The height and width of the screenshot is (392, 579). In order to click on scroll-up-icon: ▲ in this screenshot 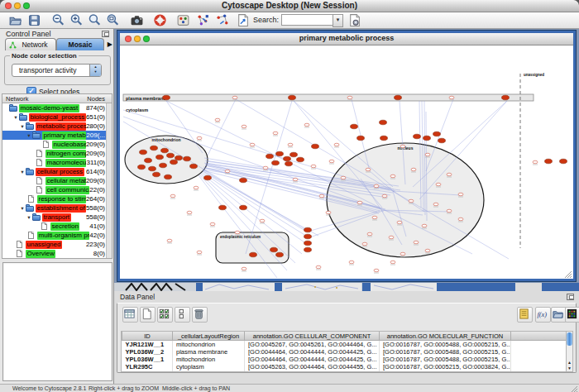, I will do `click(569, 362)`.